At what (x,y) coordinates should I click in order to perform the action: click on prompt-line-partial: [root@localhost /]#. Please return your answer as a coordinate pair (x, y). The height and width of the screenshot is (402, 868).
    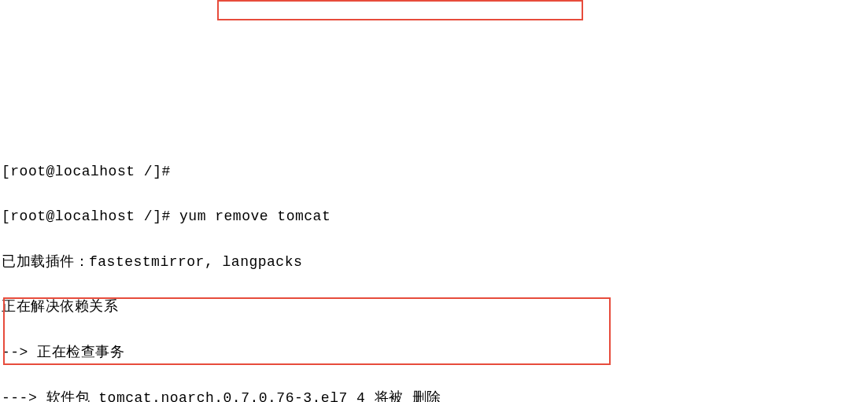
    Looking at the image, I should click on (434, 171).